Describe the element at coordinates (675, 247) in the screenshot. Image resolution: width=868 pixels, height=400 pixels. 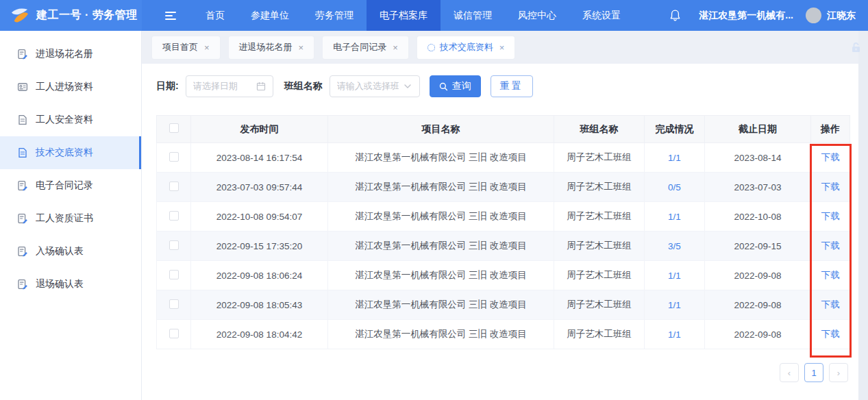
I see `cell-completion-link: 3/5` at that location.